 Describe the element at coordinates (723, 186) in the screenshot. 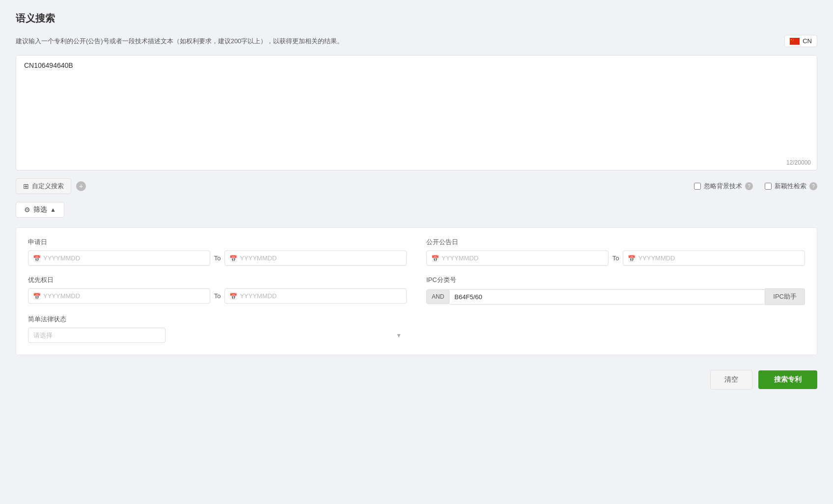

I see `ignore-bg-tech-option: 忽略背景技术 ?` at that location.